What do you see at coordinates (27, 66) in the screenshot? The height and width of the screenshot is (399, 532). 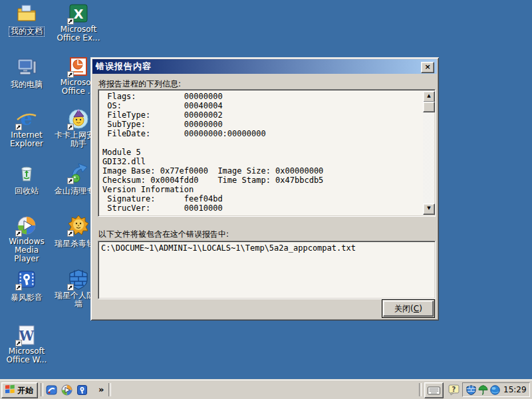 I see `my-computer-icon` at bounding box center [27, 66].